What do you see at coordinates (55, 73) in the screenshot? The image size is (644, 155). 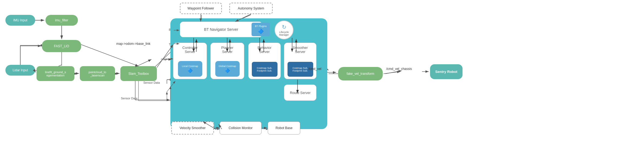 I see `linefit-node: linefit_ground_s egementation` at bounding box center [55, 73].